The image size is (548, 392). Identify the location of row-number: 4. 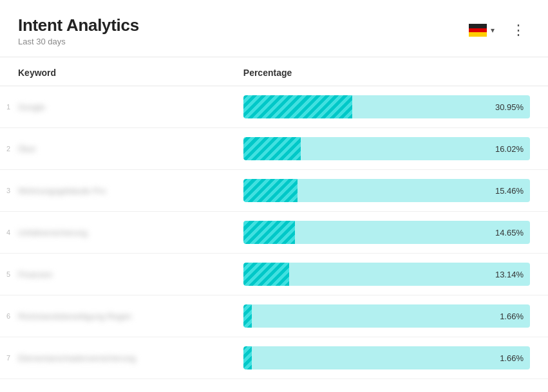
(8, 232).